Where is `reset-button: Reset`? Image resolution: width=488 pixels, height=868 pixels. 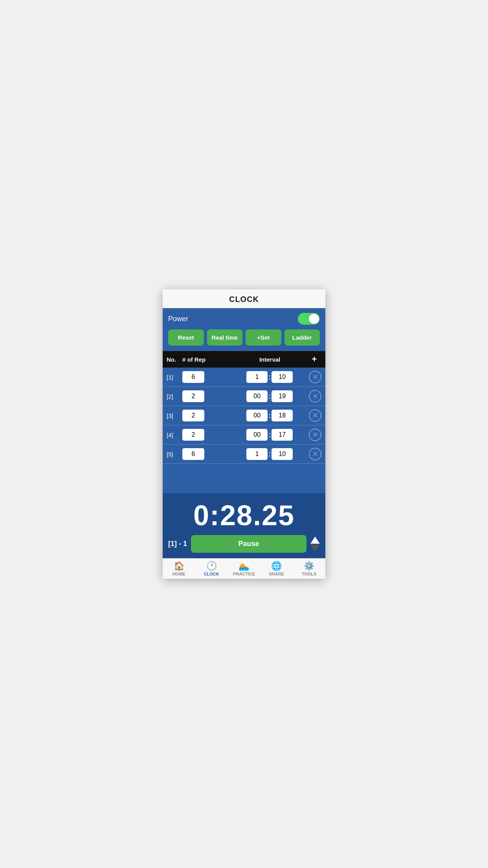
reset-button: Reset is located at coordinates (186, 337).